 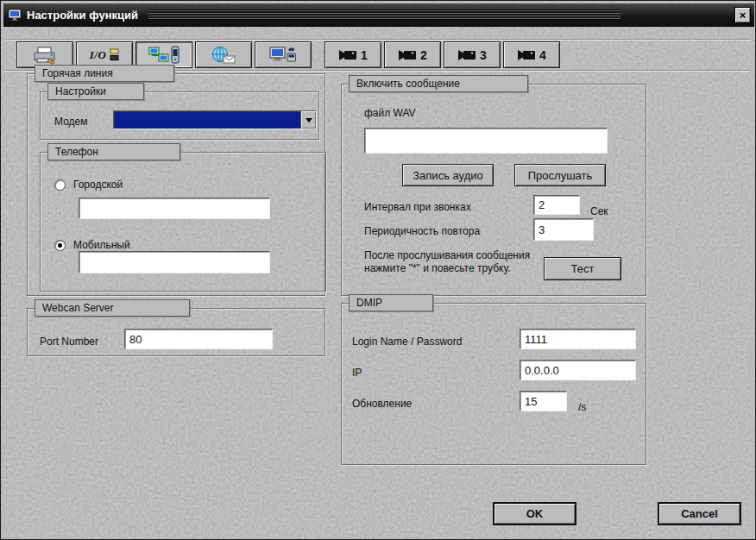 I want to click on globe-mail-icon, so click(x=224, y=55).